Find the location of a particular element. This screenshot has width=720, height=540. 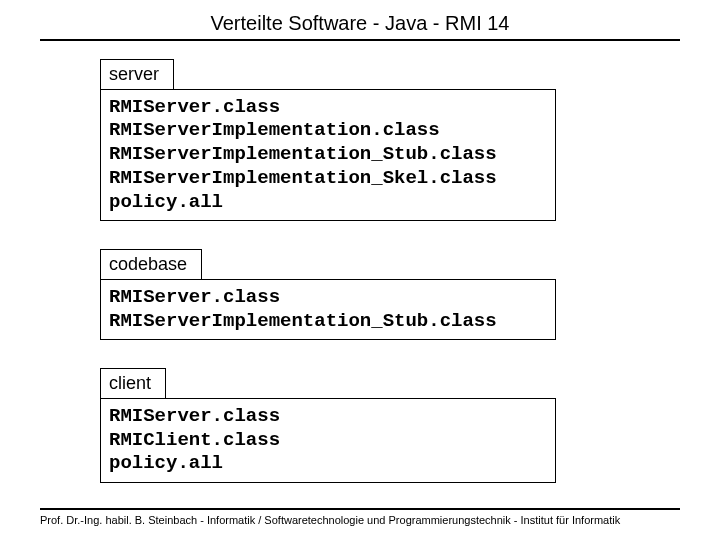

page-title: Verteilte Software - Java - RMI 14 is located at coordinates (360, 23).